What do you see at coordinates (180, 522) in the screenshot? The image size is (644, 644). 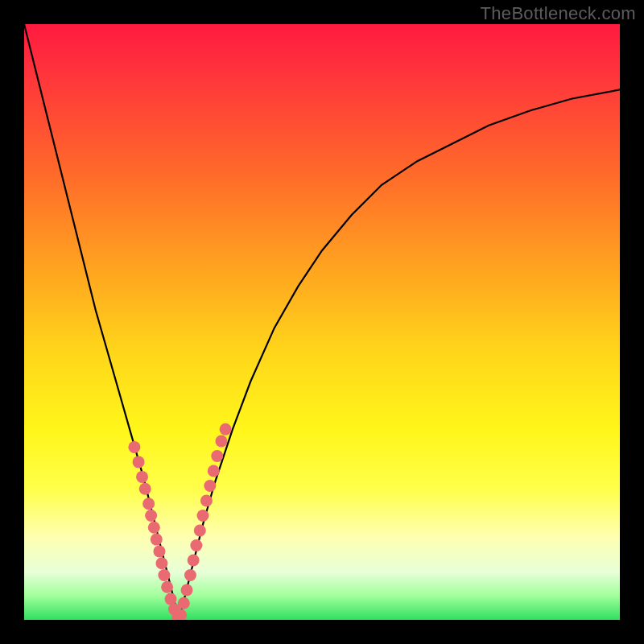 I see `dot-layer` at bounding box center [180, 522].